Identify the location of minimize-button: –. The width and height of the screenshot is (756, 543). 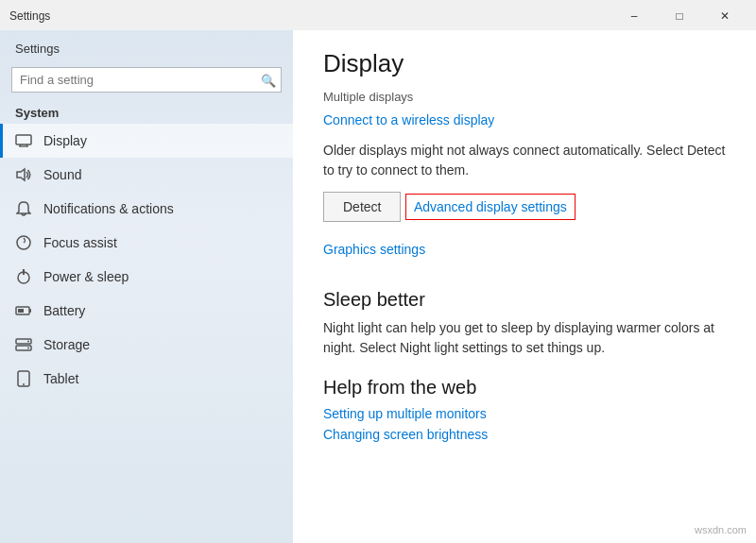
(634, 16).